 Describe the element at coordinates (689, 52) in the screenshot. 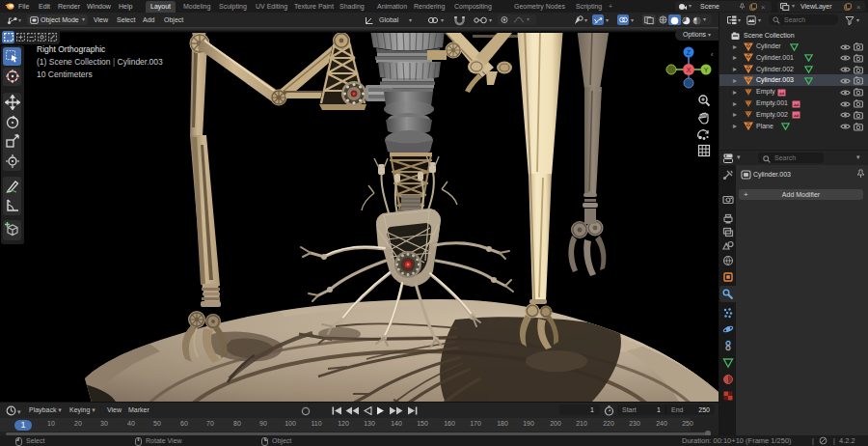

I see `svg-text: Z` at that location.